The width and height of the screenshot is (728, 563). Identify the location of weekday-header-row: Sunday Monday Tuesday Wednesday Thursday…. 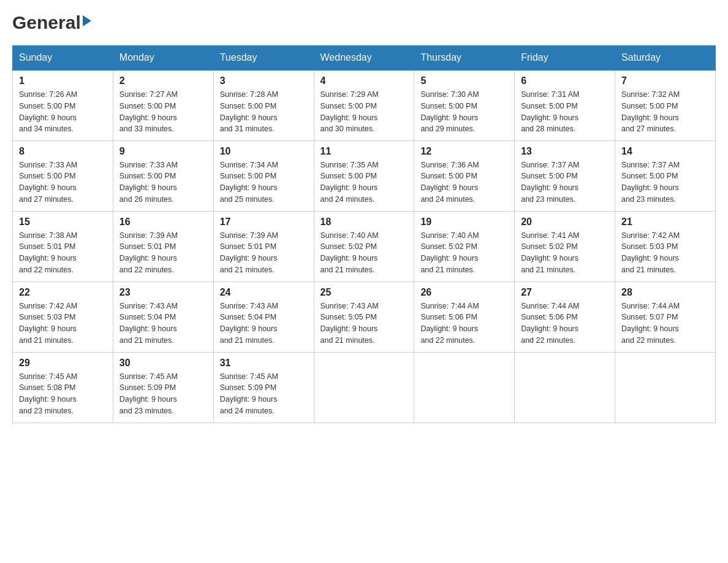
(364, 58).